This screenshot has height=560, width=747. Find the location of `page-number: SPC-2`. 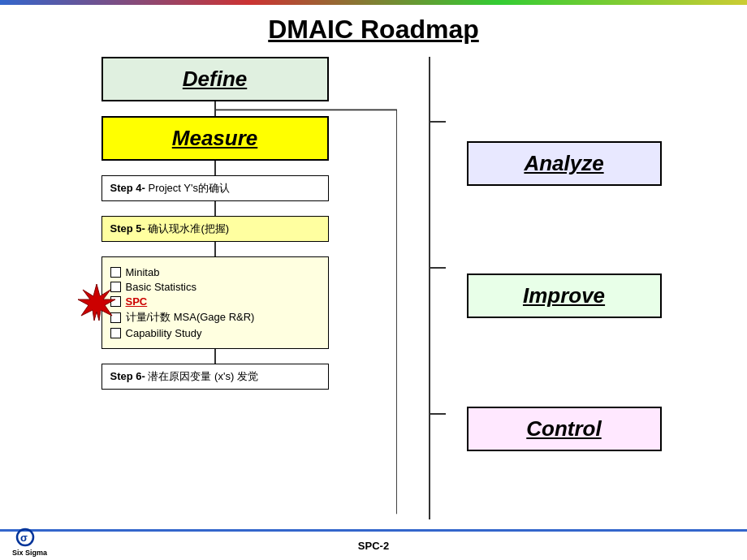

page-number: SPC-2 is located at coordinates (374, 545).